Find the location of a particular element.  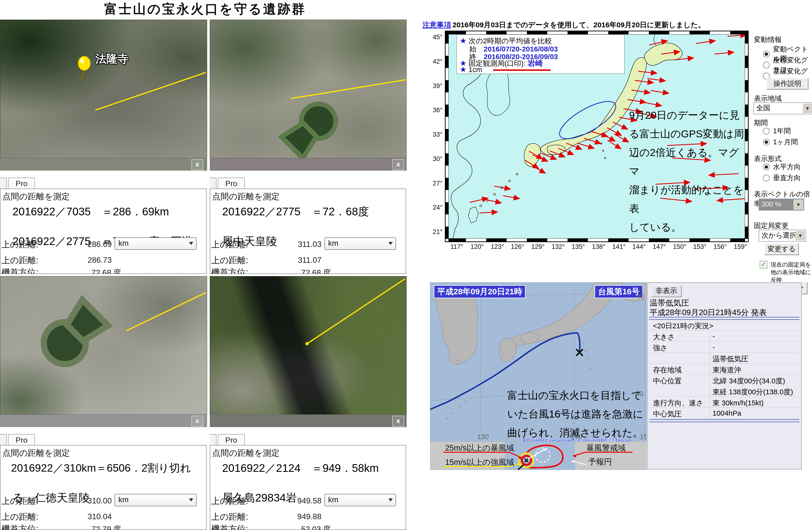

measure-panel: 点間の距離を測定 2016922／2775 ＝72．68度 履中天皇陵 上の距離… is located at coordinates (308, 231).